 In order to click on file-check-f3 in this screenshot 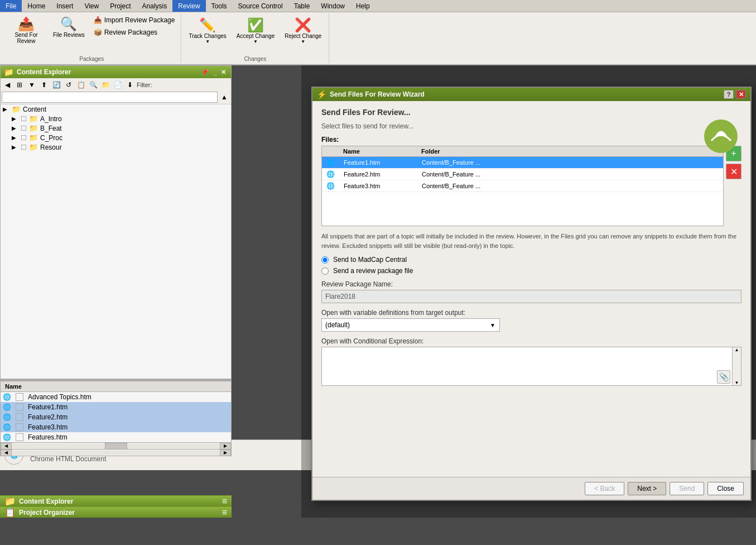, I will do `click(20, 427)`.